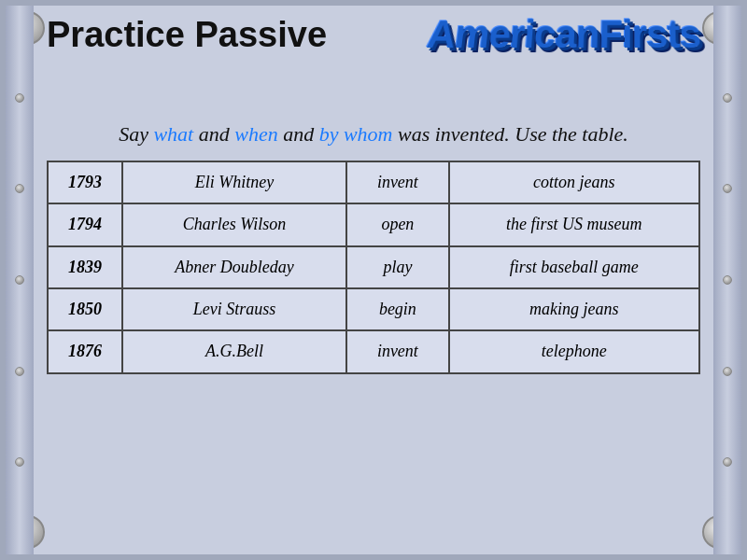 The width and height of the screenshot is (747, 560). I want to click on year-cell: 1850, so click(85, 310).